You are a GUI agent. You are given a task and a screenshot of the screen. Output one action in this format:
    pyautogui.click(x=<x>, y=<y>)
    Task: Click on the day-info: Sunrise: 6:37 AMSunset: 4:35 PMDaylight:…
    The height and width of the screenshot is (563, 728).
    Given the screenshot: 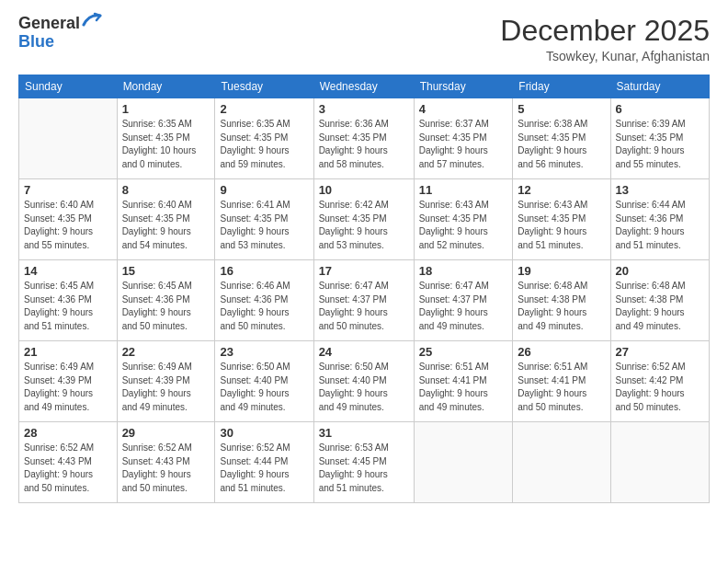 What is the action you would take?
    pyautogui.click(x=463, y=144)
    